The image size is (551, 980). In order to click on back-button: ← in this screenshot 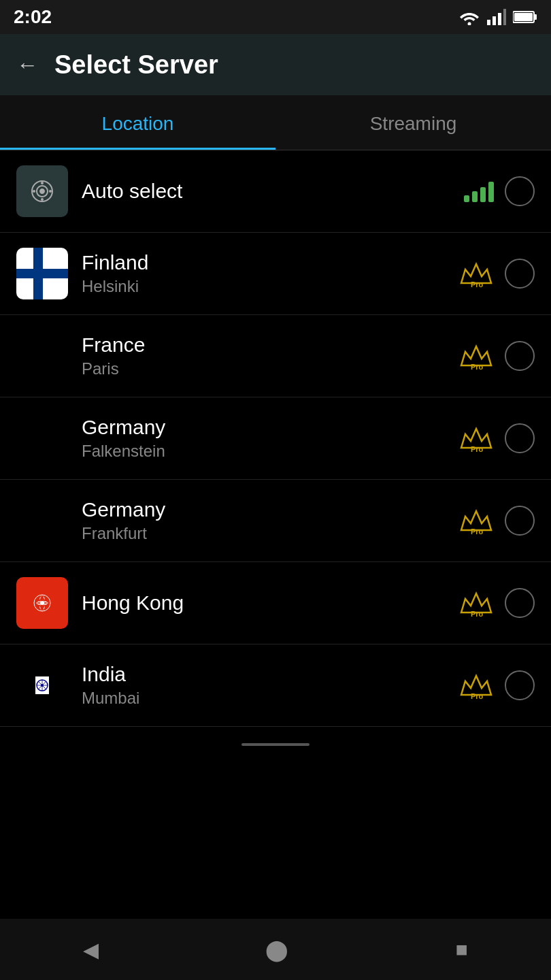, I will do `click(27, 65)`.